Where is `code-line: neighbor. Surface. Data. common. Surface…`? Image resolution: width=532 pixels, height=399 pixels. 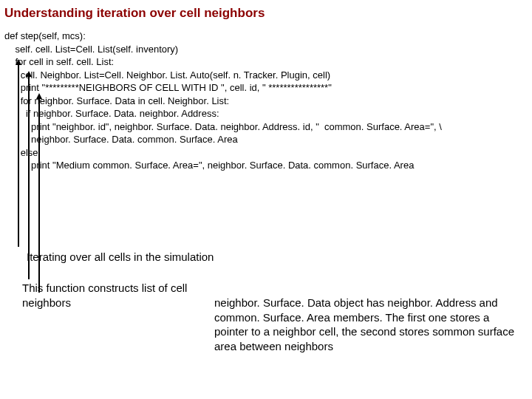 code-line: neighbor. Surface. Data. common. Surface… is located at coordinates (223, 140).